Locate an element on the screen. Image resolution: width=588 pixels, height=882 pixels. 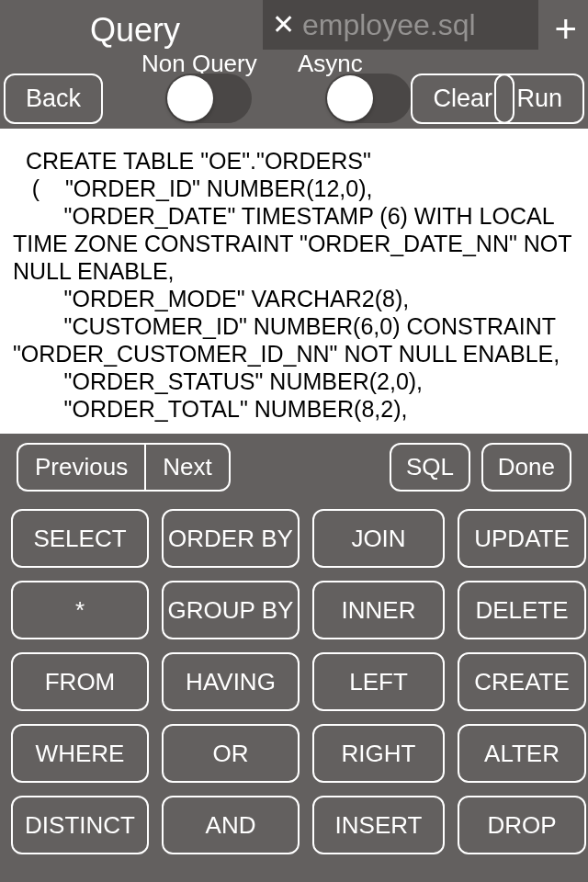
kb-having: HAVING is located at coordinates (231, 682).